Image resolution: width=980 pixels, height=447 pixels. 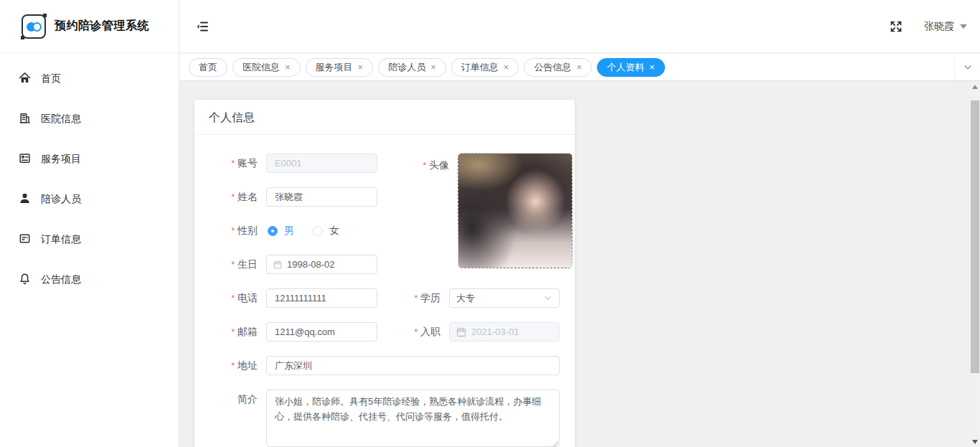 I want to click on order-form-icon, so click(x=24, y=240).